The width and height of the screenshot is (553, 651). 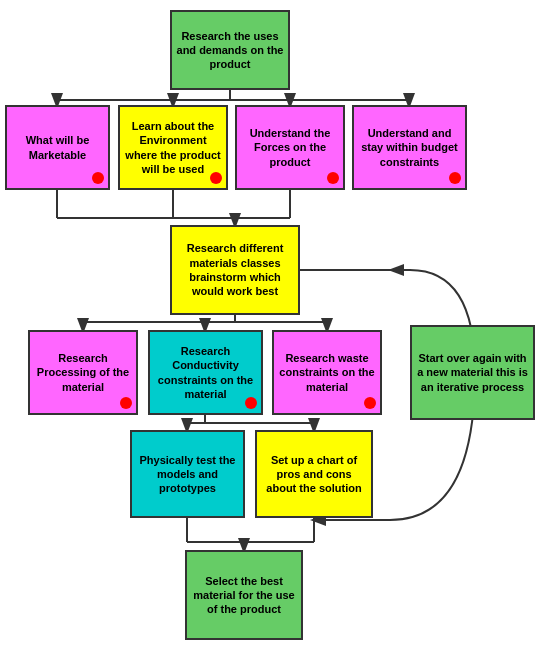 What do you see at coordinates (314, 474) in the screenshot?
I see `pros-cons-box: Set up a chart of pros and cons about th…` at bounding box center [314, 474].